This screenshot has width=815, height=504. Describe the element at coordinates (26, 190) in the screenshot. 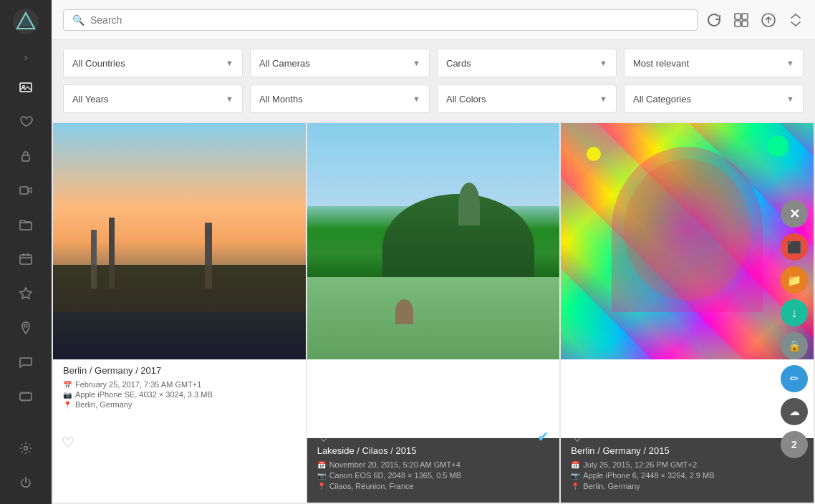

I see `sidebar-item-video` at that location.